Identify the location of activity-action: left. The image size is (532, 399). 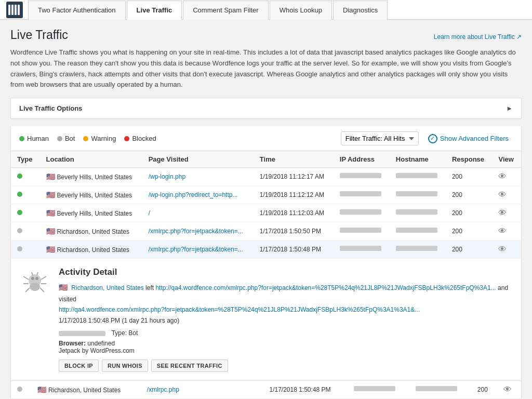
(151, 288).